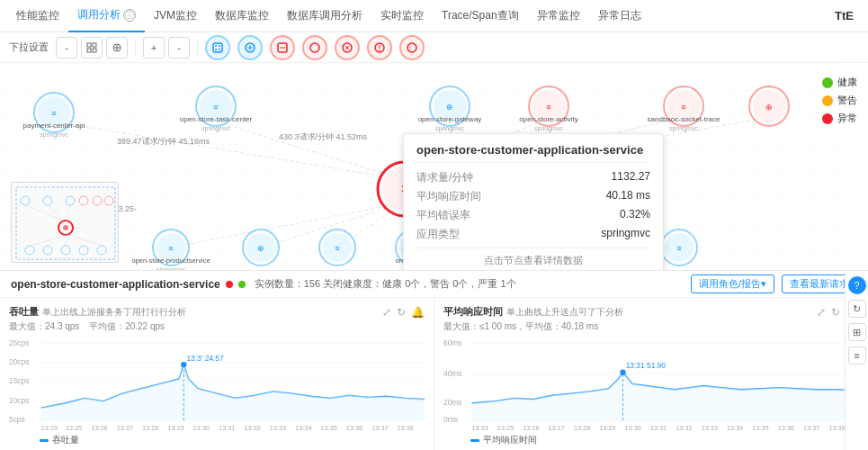 The width and height of the screenshot is (868, 450). Describe the element at coordinates (565, 312) in the screenshot. I see `chart2-subtitle: 单上曲线上升送点可了下分析` at that location.